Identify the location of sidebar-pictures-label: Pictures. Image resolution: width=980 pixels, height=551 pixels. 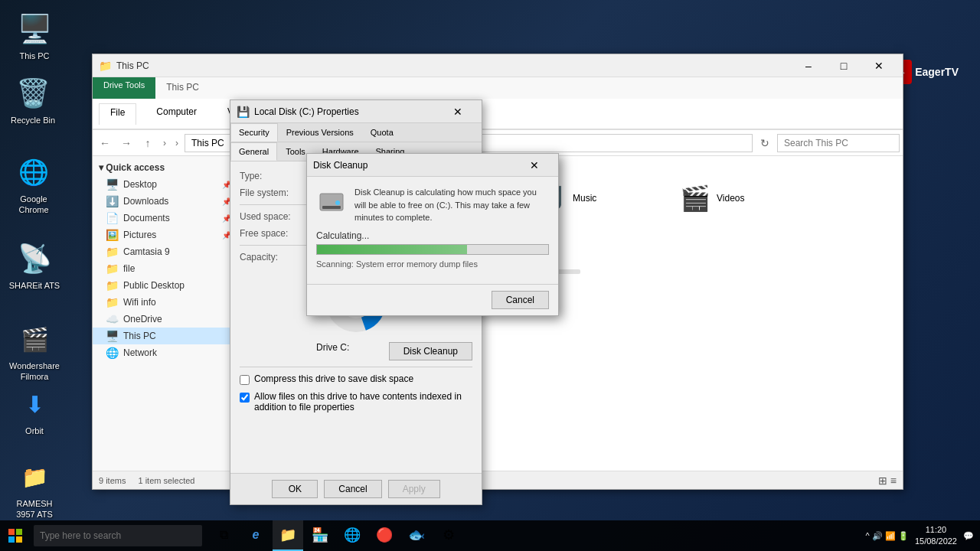
(139, 235).